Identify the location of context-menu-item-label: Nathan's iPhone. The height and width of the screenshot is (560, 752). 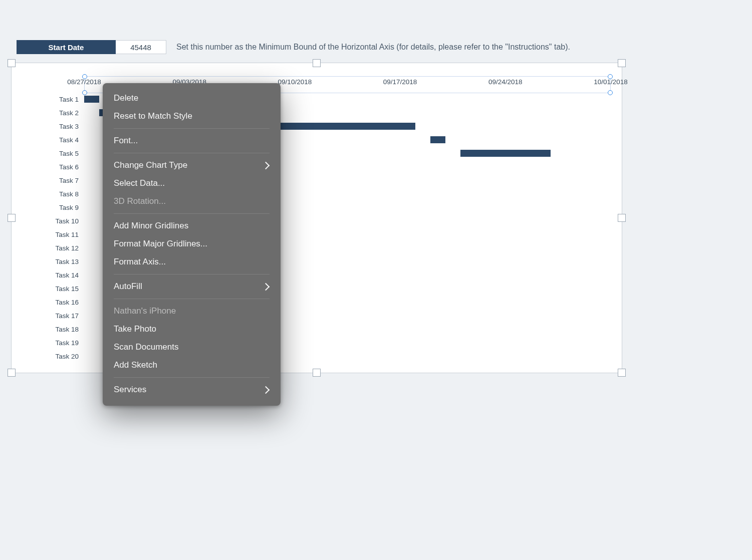
(145, 311).